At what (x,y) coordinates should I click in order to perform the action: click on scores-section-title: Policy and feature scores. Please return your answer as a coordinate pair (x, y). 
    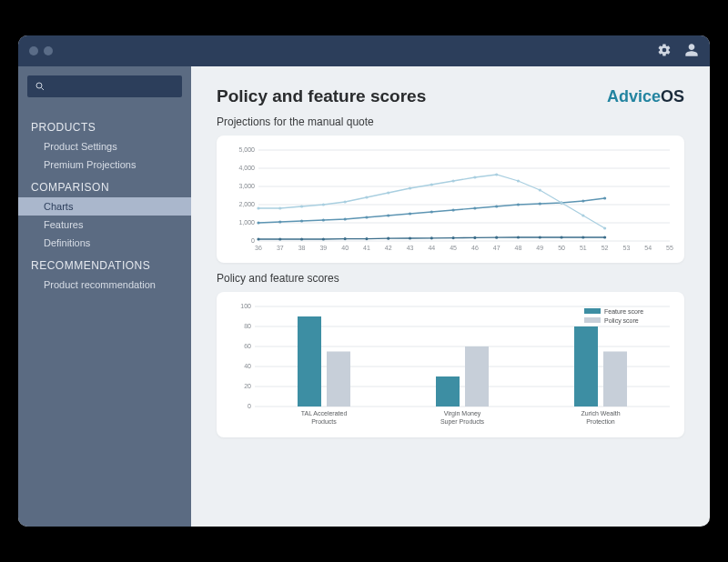
    Looking at the image, I should click on (450, 278).